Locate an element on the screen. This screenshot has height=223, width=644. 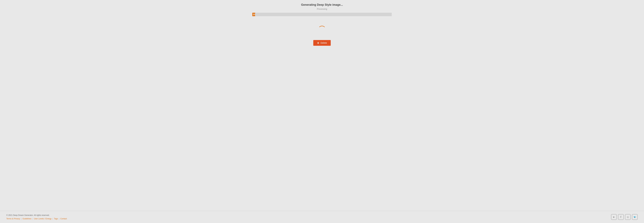
page-title: Generating Deep Style image... is located at coordinates (322, 5).